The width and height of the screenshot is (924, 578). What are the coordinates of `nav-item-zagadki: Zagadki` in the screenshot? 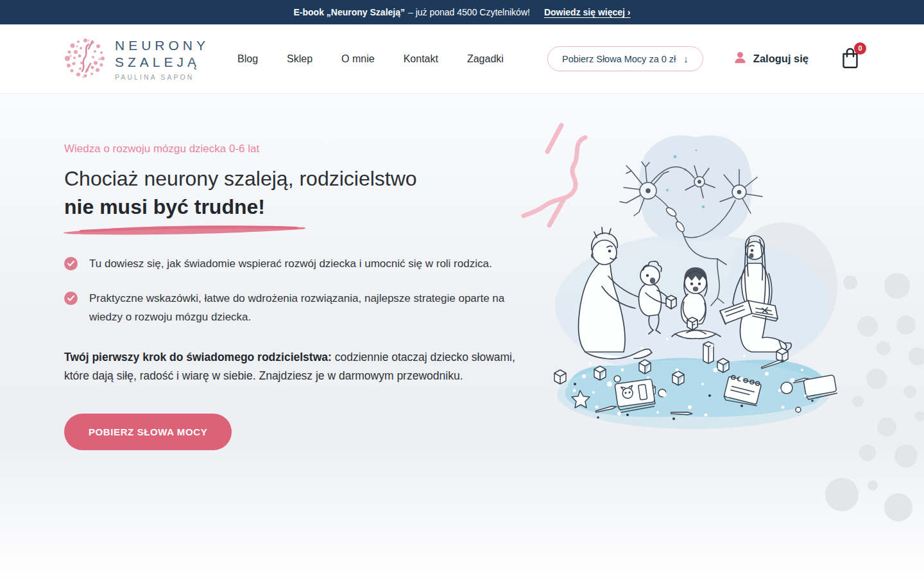 It's located at (485, 59).